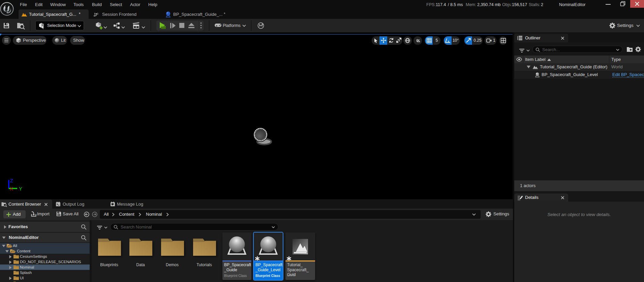  What do you see at coordinates (11, 180) in the screenshot?
I see `svg-text: Z` at bounding box center [11, 180].